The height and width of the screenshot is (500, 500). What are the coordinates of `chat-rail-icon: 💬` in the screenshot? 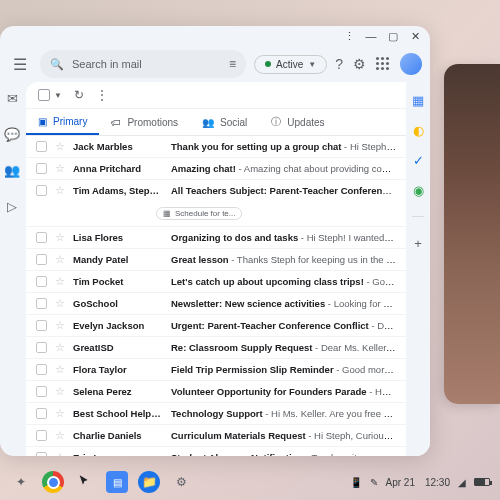 It's located at (12, 134).